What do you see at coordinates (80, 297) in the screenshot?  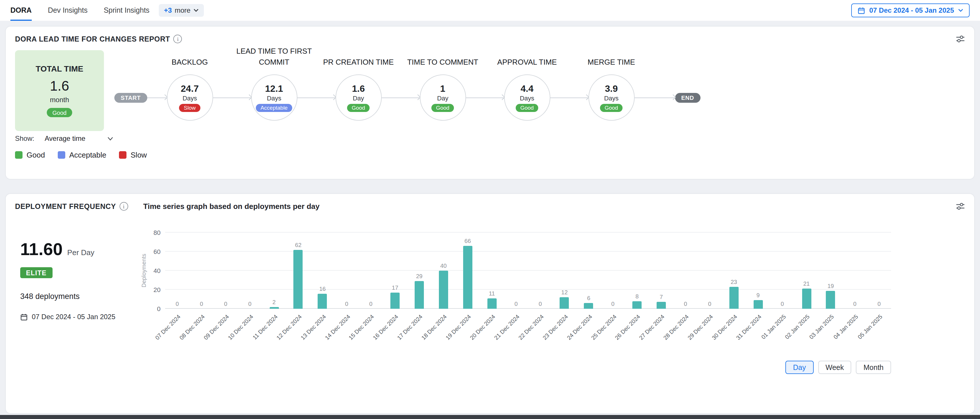 I see `deployment-total: 348 deployments` at bounding box center [80, 297].